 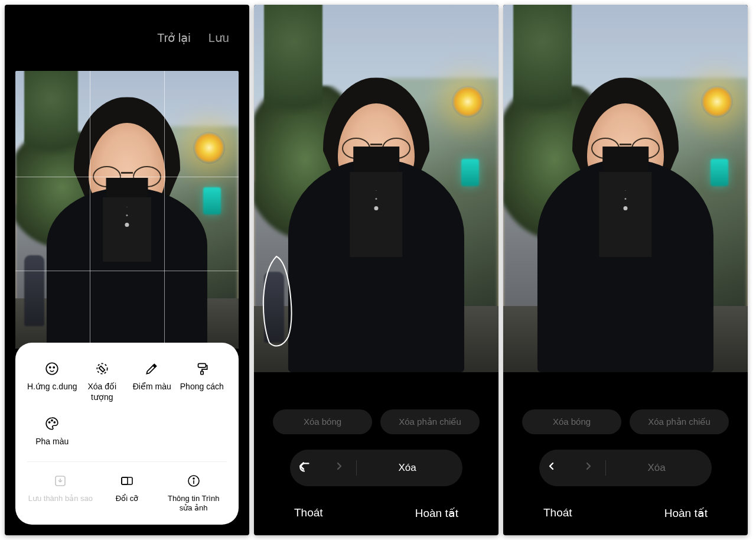 I want to click on tool-color-point: Điểm màu, so click(x=152, y=382).